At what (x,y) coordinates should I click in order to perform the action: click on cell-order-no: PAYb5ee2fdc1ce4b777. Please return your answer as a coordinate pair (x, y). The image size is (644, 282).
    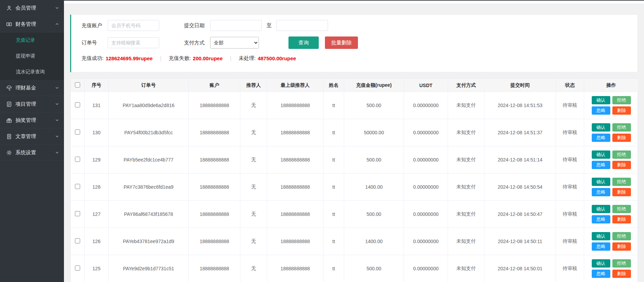
    Looking at the image, I should click on (149, 160).